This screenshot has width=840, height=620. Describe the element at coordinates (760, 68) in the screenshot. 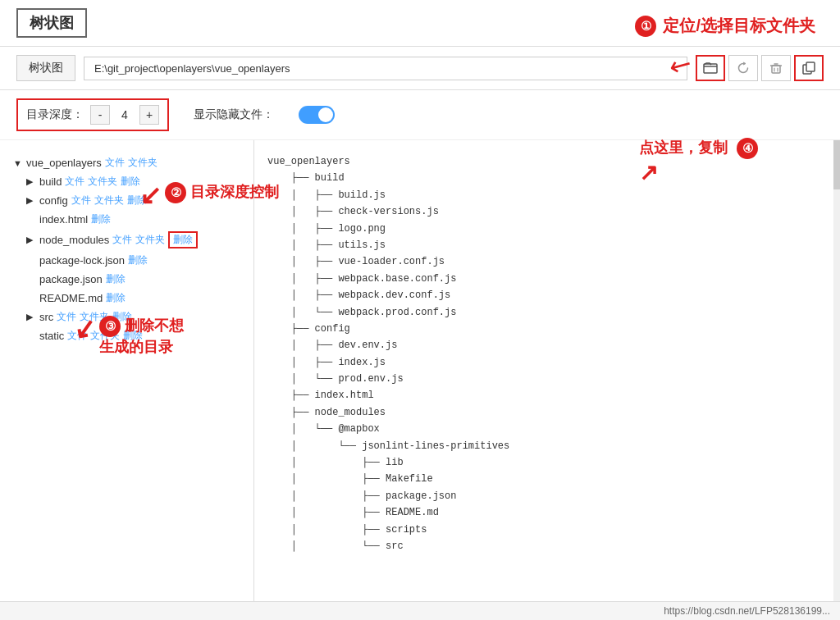

I see `toolbar-icons` at that location.